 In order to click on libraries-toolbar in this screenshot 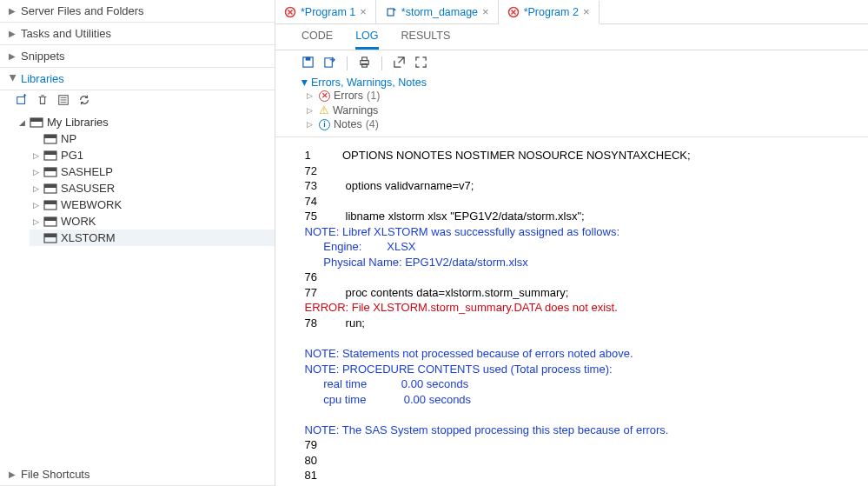, I will do `click(137, 101)`.